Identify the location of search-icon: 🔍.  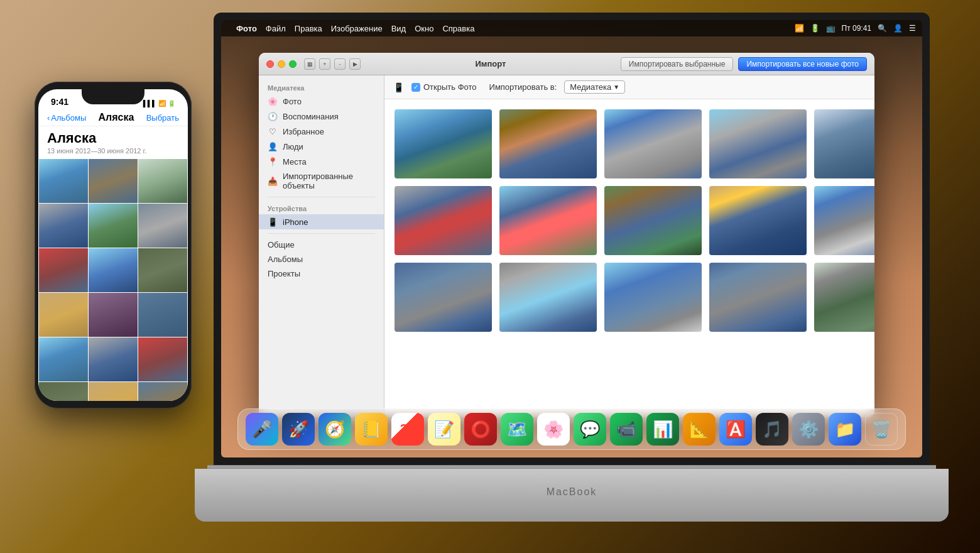
(882, 28).